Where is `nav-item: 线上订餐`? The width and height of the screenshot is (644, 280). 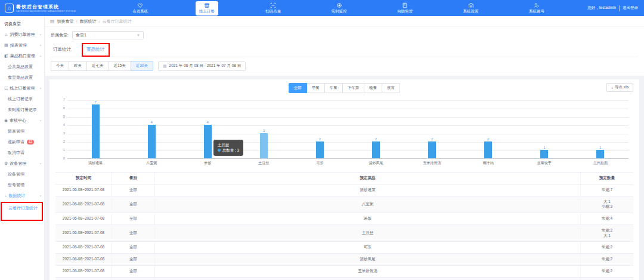 nav-item: 线上订餐 is located at coordinates (207, 8).